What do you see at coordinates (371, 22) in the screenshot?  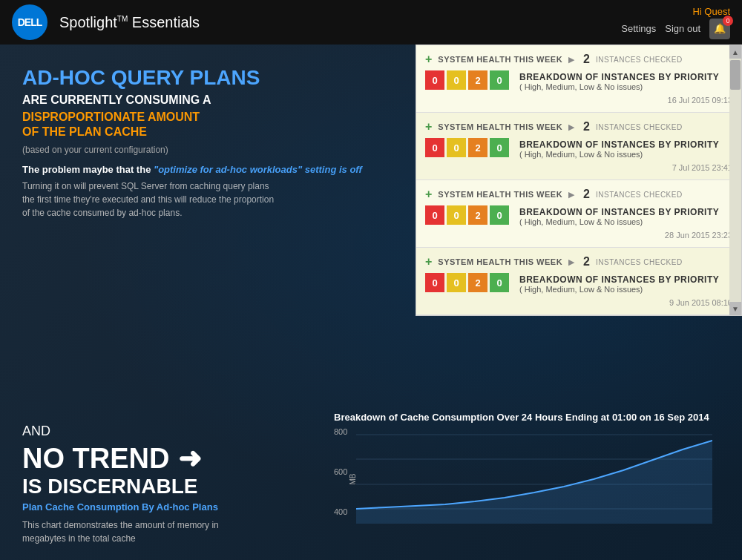 I see `header: DELL SpotlightTM Essentials Hi Quest Set…` at bounding box center [371, 22].